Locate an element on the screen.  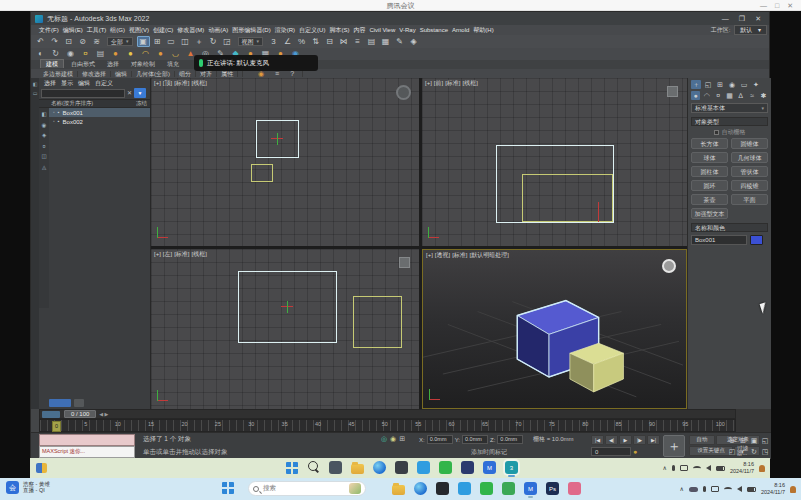
primitive-button: 圆锥体 is located at coordinates (750, 144).